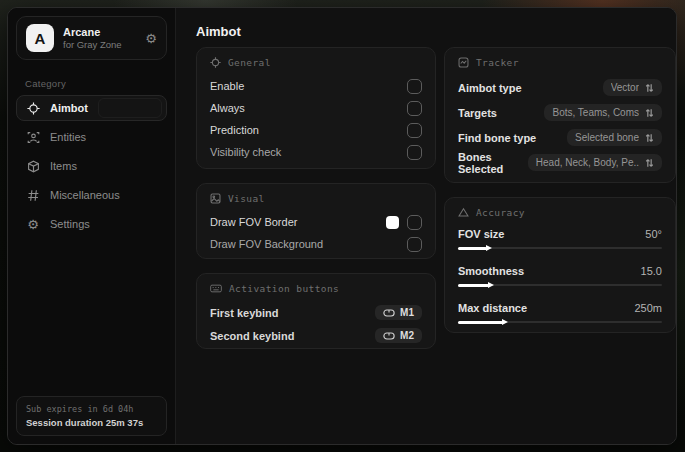 The height and width of the screenshot is (452, 685). Describe the element at coordinates (316, 152) in the screenshot. I see `setting-row: Visibility check` at that location.